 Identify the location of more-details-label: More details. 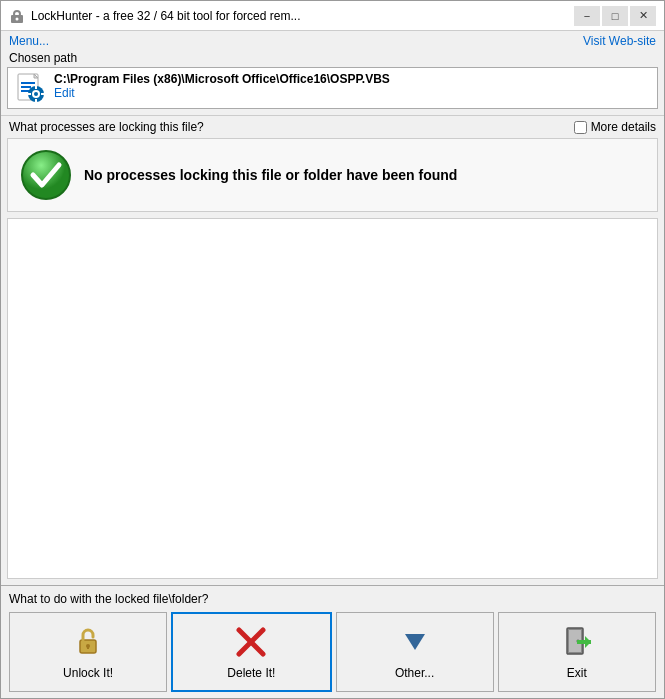
(624, 127).